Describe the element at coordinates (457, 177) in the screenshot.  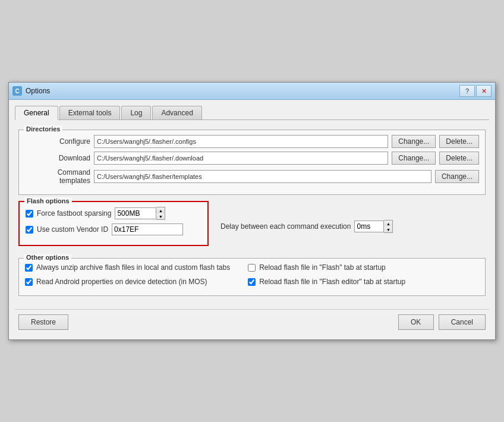
I see `command-templates-change-button: Change...` at that location.